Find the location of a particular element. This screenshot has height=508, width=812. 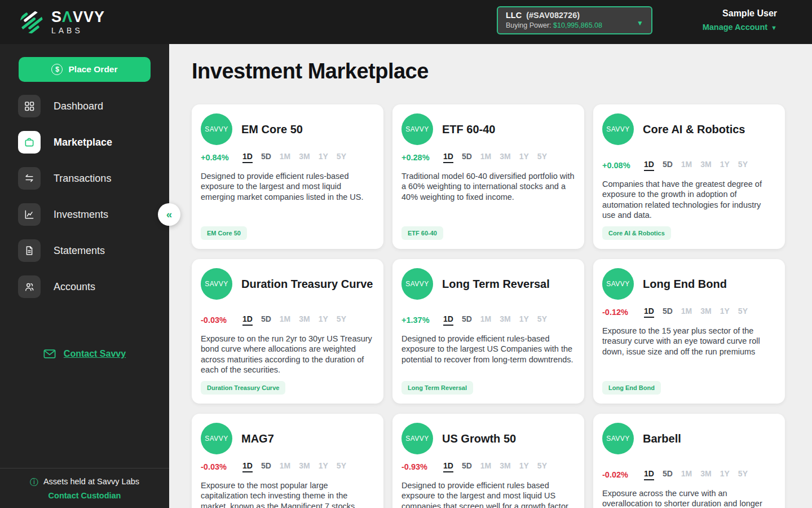

user-name: Sample User is located at coordinates (740, 14).